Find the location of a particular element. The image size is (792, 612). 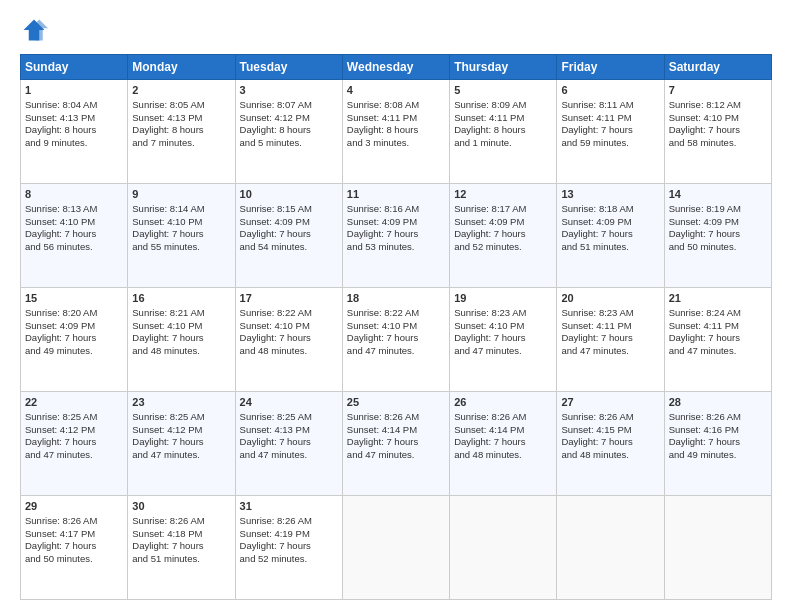

day-info-line: Sunset: 4:15 PM is located at coordinates (610, 430).